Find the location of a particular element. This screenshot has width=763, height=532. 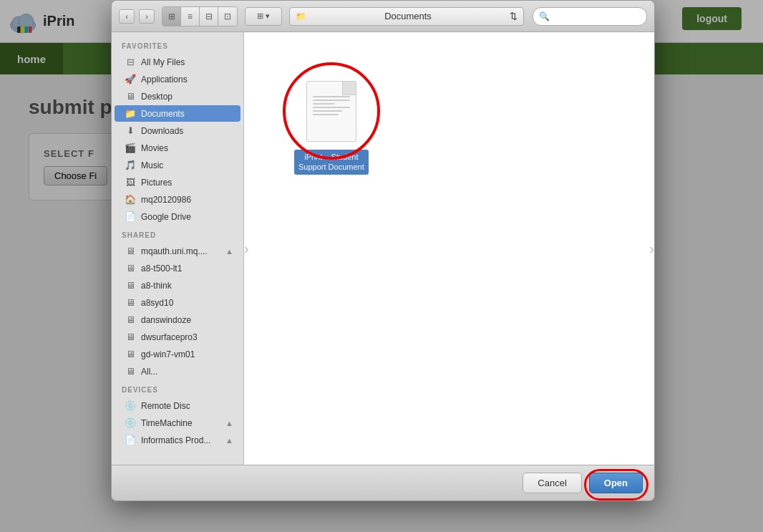

a8syd10-label: a8syd10 is located at coordinates (157, 303).